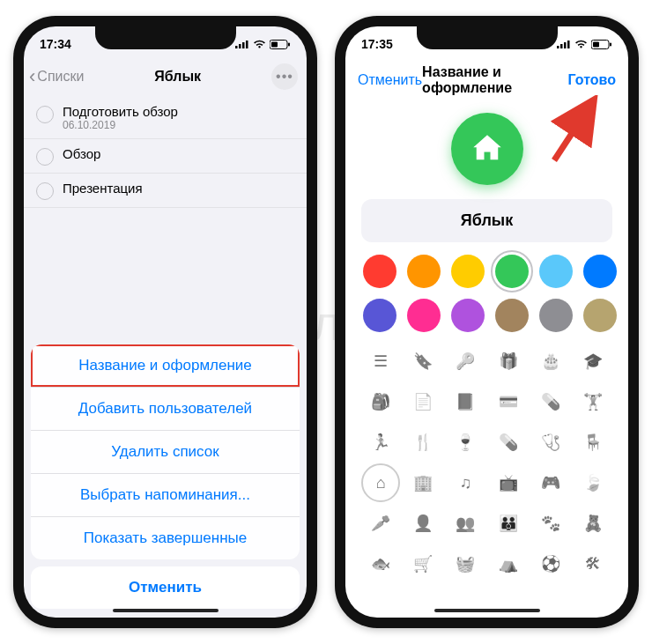  I want to click on dumbbell-icon: 🏋, so click(593, 402).